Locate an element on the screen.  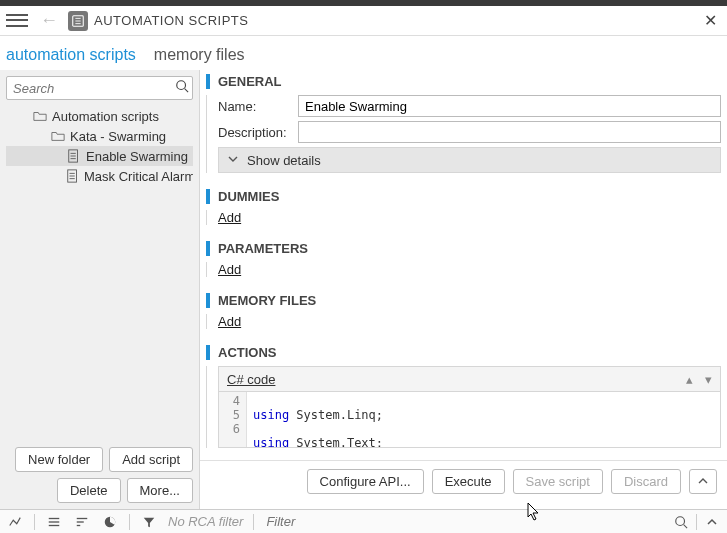
sort-icon is located at coordinates (82, 522).